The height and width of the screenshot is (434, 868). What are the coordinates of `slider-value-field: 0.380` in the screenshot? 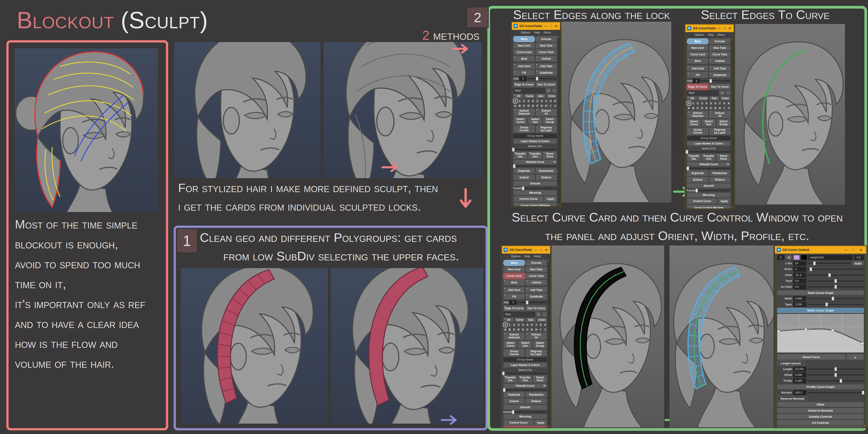 It's located at (800, 381).